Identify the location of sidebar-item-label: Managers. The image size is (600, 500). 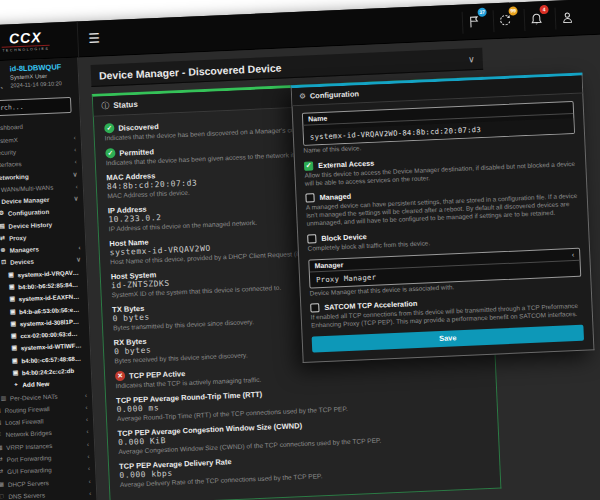
(24, 250).